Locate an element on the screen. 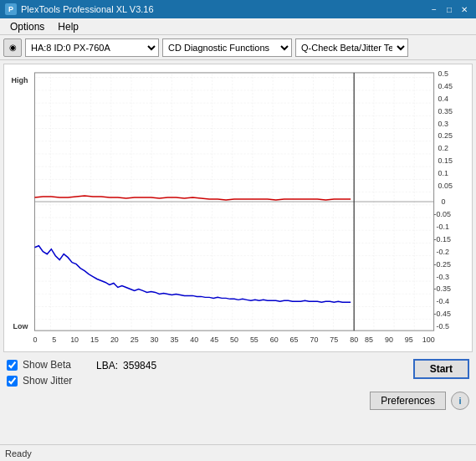  svg-text: 95 is located at coordinates (409, 340).